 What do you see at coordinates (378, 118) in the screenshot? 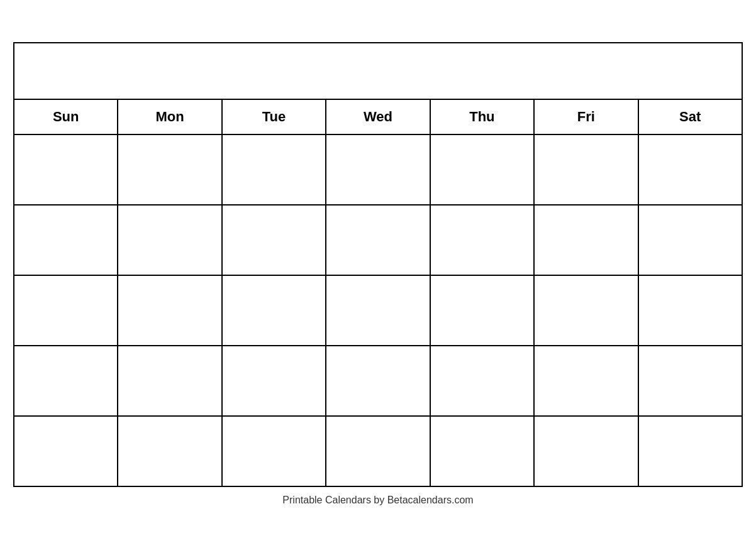
I see `calendar-header-row: Sun Mon Tue Wed Thu Fri Sat` at bounding box center [378, 118].